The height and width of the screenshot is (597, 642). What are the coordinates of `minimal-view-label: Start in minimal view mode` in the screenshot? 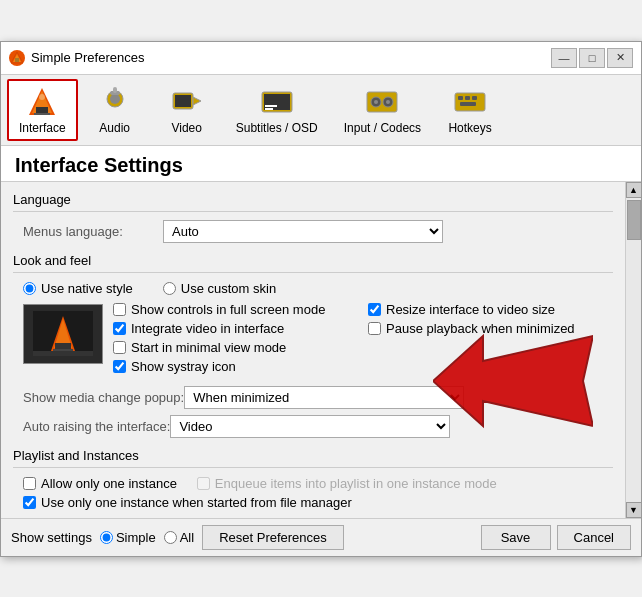 It's located at (208, 348).